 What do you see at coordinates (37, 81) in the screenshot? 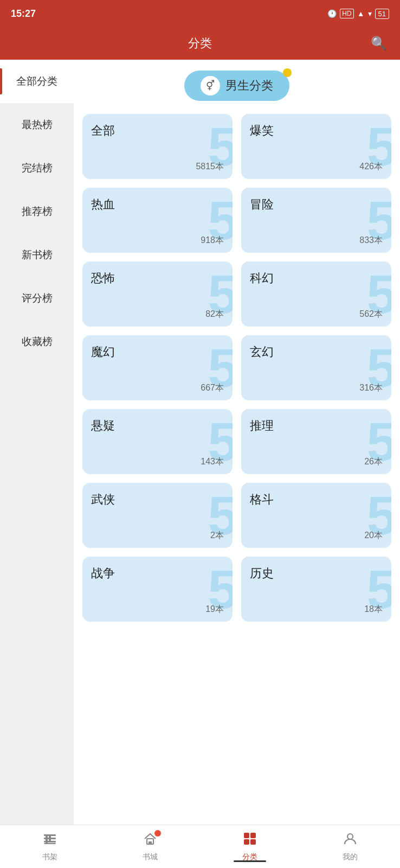
I see `sidebar-label-all: 全部分类` at bounding box center [37, 81].